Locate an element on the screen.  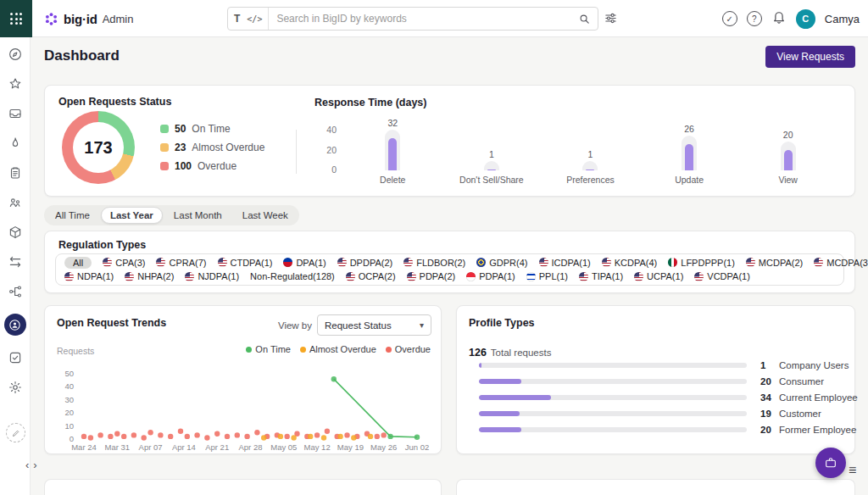
tab-all-time: All Time is located at coordinates (73, 215).